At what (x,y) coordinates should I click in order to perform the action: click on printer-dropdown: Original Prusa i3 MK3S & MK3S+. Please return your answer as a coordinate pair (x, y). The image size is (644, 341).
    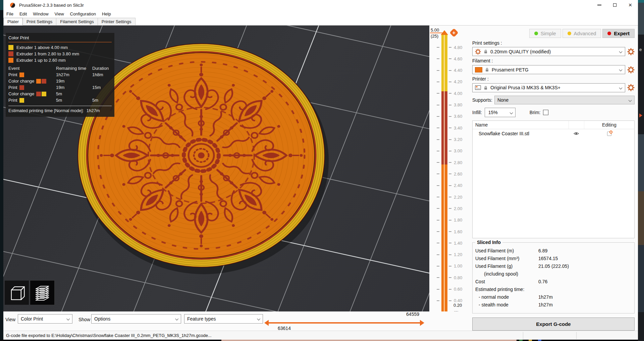
    Looking at the image, I should click on (549, 88).